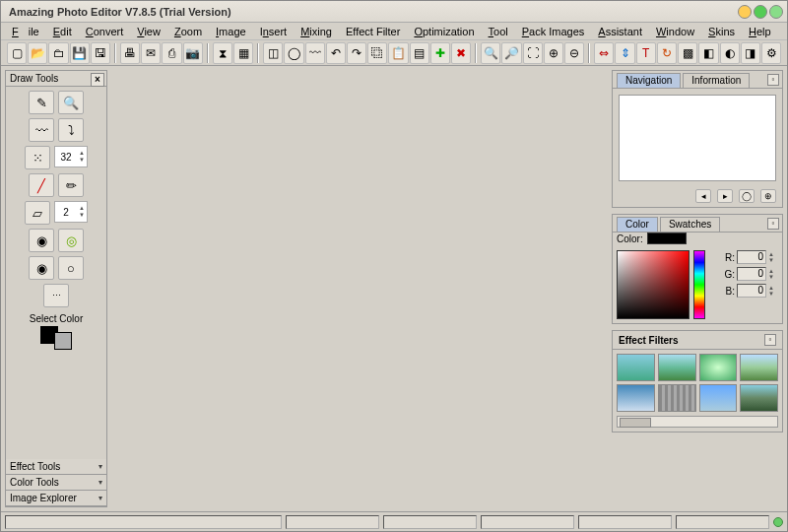 The width and height of the screenshot is (788, 532). I want to click on redo-icon: ↷, so click(357, 53).